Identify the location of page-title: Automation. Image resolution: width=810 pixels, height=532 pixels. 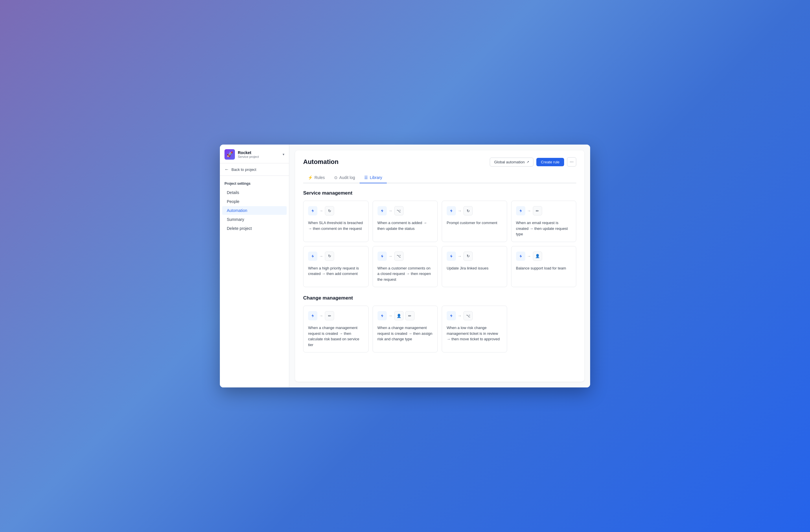
(321, 162).